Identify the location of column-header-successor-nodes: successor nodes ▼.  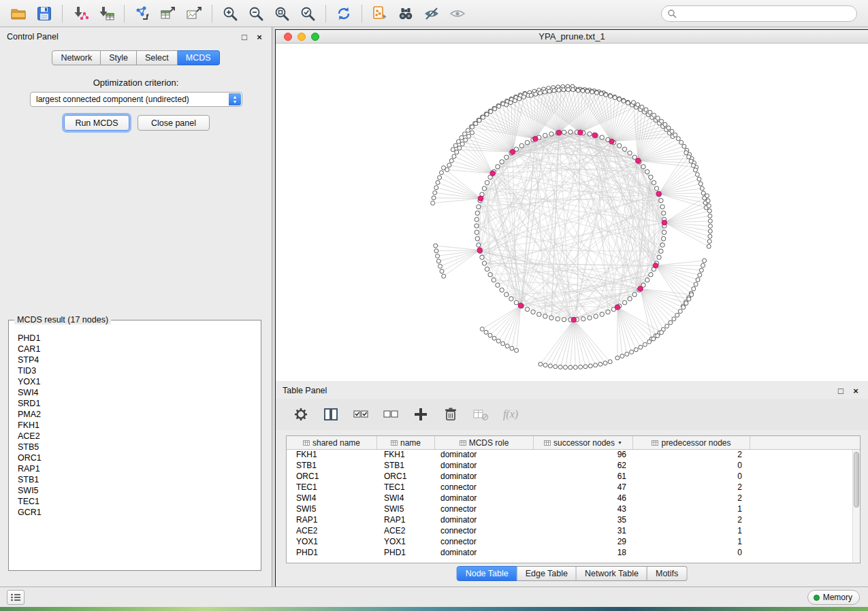
(583, 442).